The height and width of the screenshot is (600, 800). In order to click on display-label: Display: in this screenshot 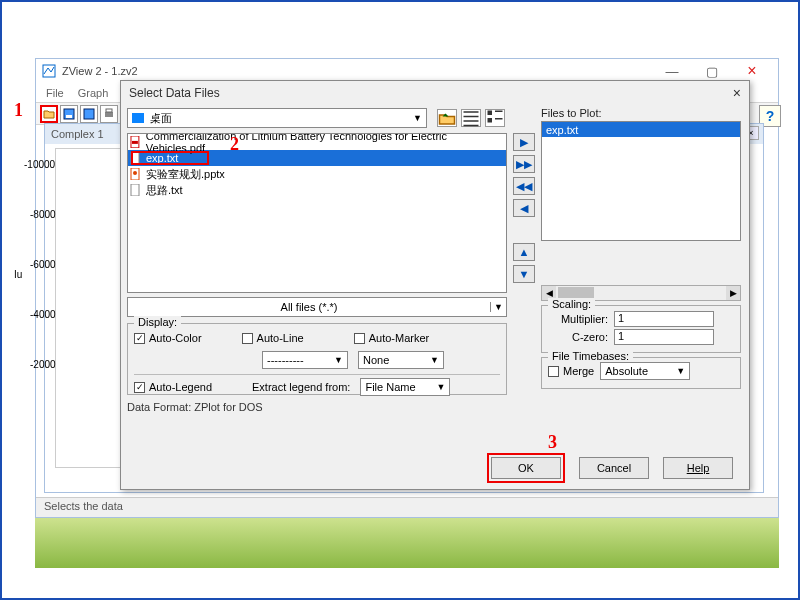, I will do `click(158, 322)`.